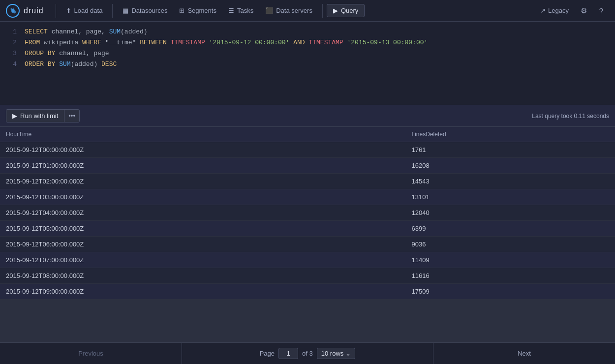 This screenshot has width=615, height=364. Describe the element at coordinates (511, 135) in the screenshot. I see `column-header-linesdeleted: LinesDeleted` at that location.